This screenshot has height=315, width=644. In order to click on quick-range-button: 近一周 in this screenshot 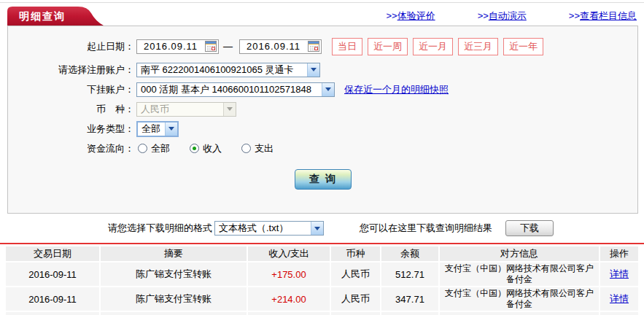, I will do `click(388, 47)`.